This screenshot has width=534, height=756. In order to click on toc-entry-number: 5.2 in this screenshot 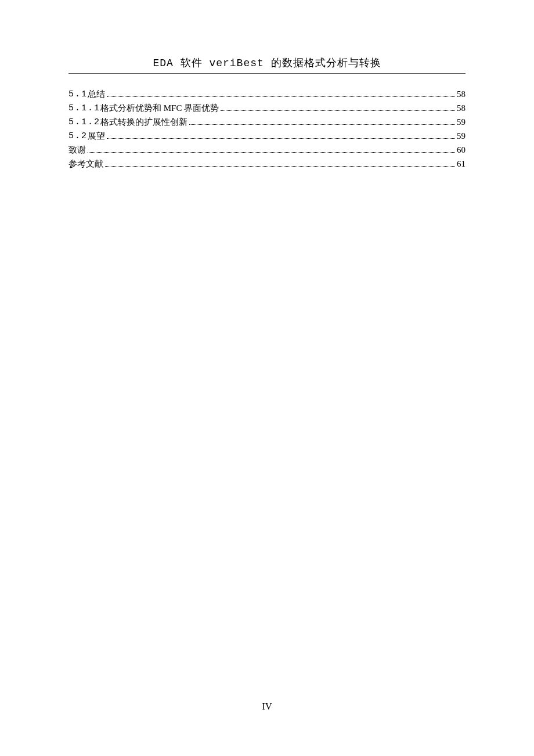, I will do `click(78, 136)`.